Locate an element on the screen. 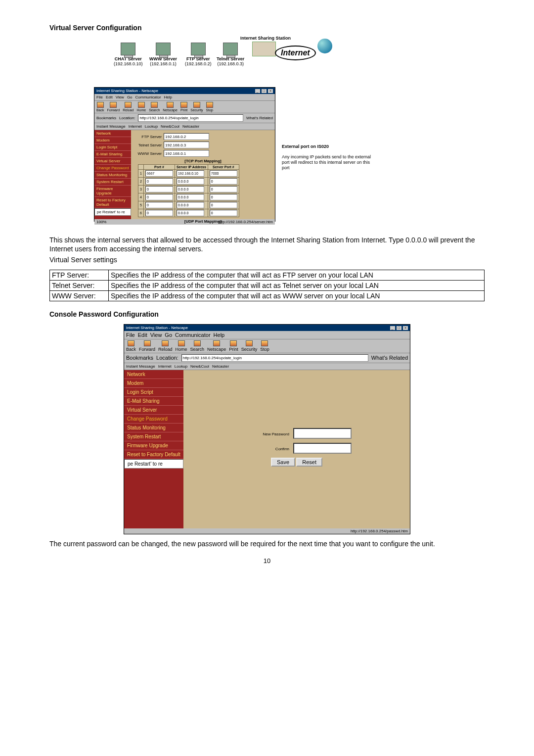 The width and height of the screenshot is (534, 756). www-server-input is located at coordinates (186, 153).